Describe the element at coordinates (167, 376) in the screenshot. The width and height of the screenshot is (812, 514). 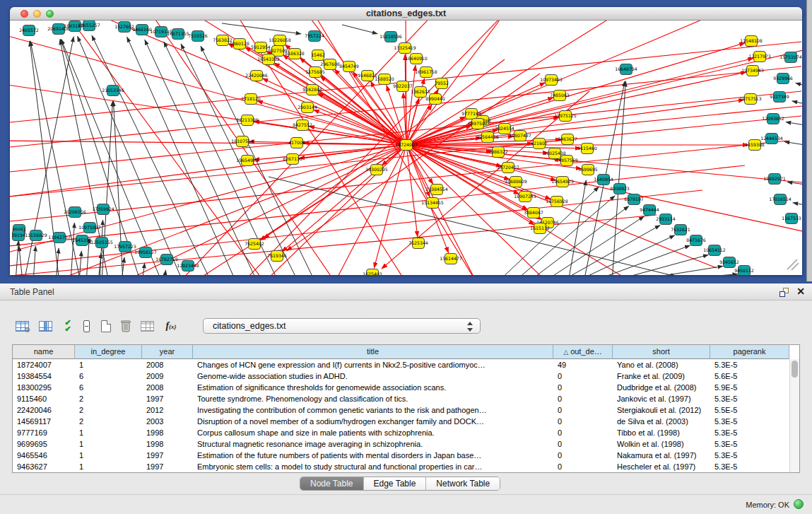
I see `table-cell: 2009` at that location.